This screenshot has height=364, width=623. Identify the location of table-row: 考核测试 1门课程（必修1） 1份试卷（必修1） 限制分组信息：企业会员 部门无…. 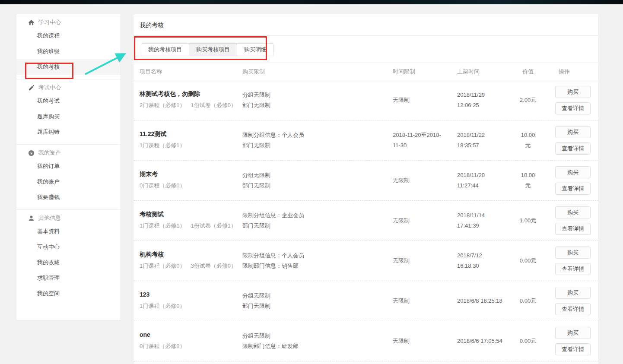
(366, 221).